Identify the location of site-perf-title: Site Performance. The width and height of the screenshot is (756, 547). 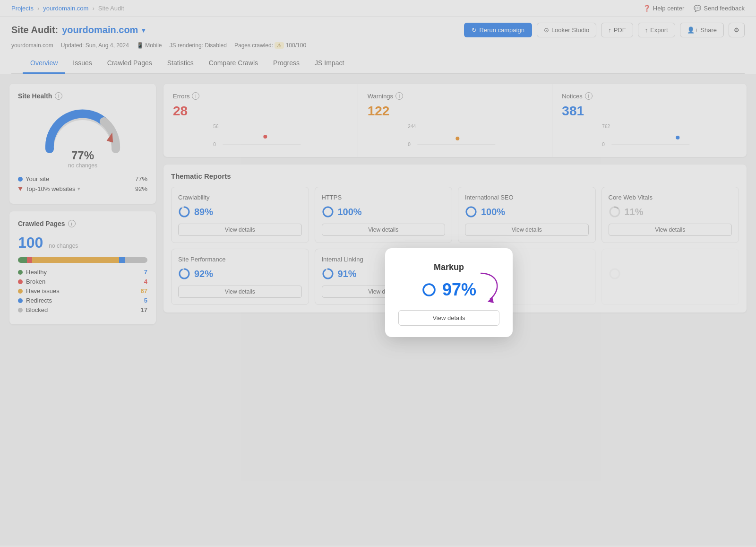
(240, 259).